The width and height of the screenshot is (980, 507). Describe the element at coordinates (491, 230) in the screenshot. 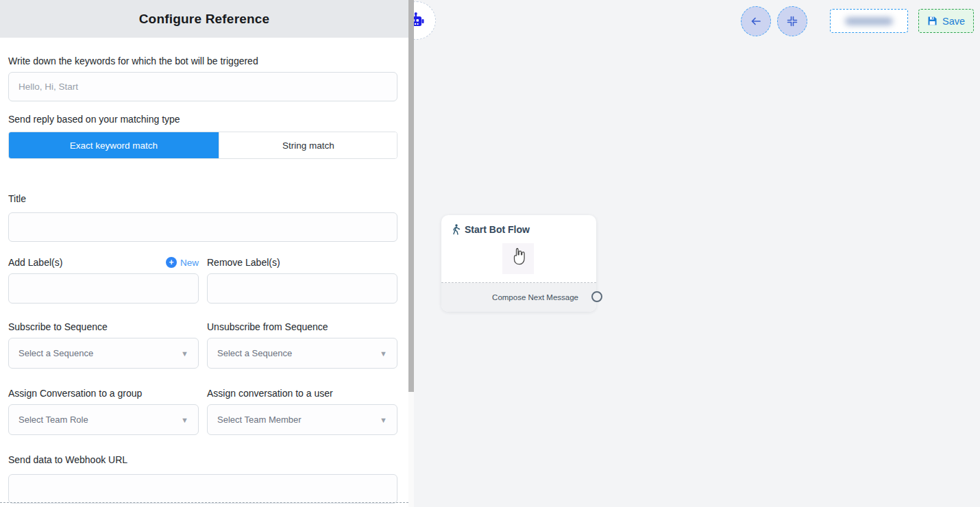

I see `node-header: Start Bot Flow` at that location.